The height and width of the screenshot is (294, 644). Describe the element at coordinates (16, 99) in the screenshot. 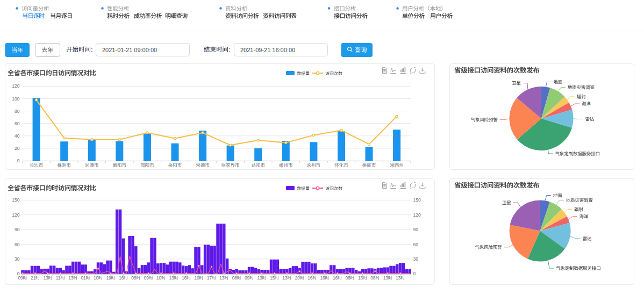

I see `svg-text: 100` at that location.